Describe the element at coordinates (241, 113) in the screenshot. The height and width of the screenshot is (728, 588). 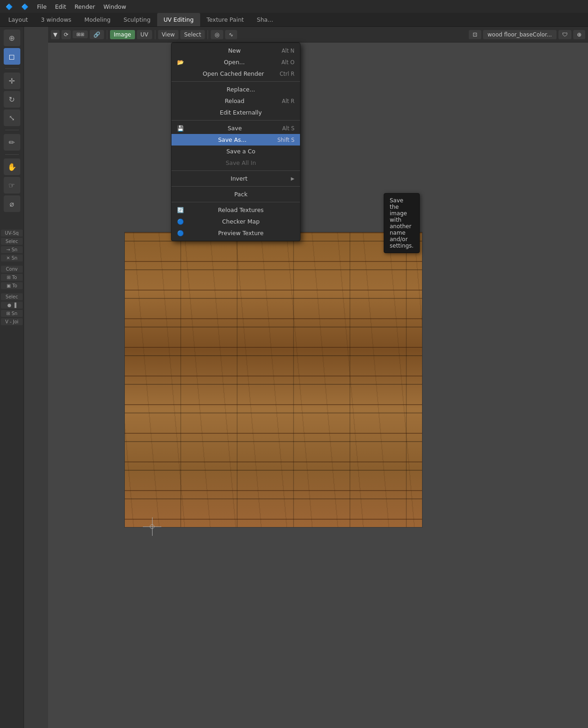
I see `menu-label-edit-externally: Edit Externally` at that location.